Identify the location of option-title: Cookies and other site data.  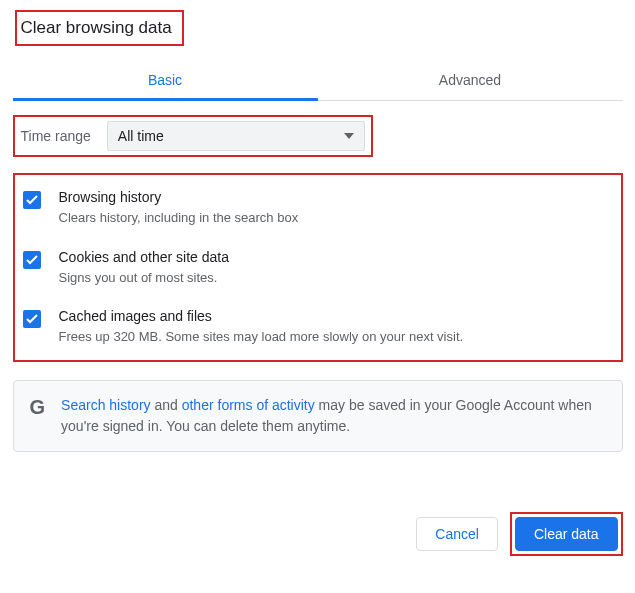
(333, 257).